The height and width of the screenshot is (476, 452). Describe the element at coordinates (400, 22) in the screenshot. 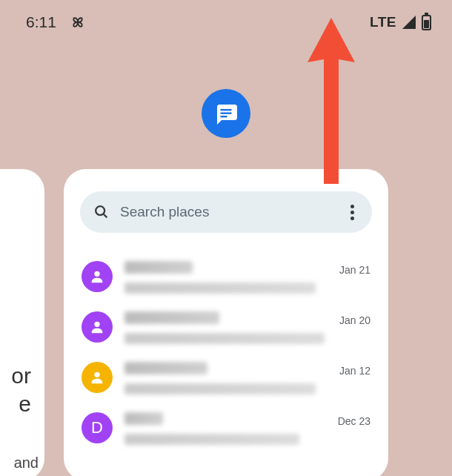

I see `status-right: LTE` at that location.